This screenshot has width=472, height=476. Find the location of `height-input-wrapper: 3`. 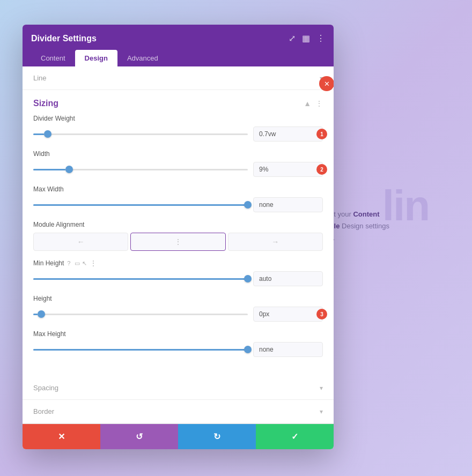

height-input-wrapper: 3 is located at coordinates (288, 314).